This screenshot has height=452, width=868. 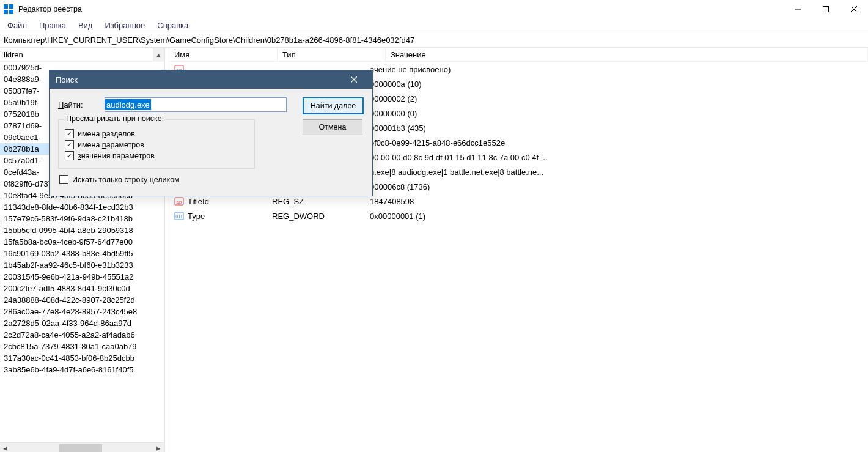 I want to click on find-next-button: Найти далее, so click(x=333, y=106).